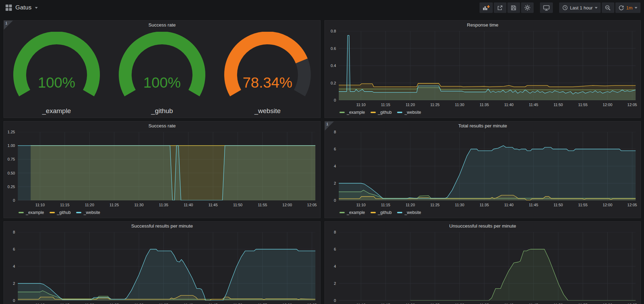 The image size is (644, 304). I want to click on panel-successful-results: Successful results per minute 02468 11:1…, so click(162, 262).